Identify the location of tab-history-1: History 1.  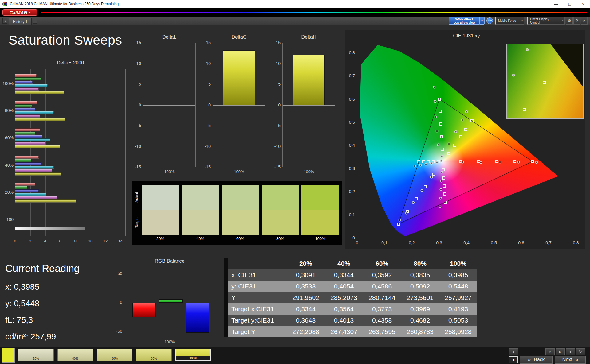
(20, 21).